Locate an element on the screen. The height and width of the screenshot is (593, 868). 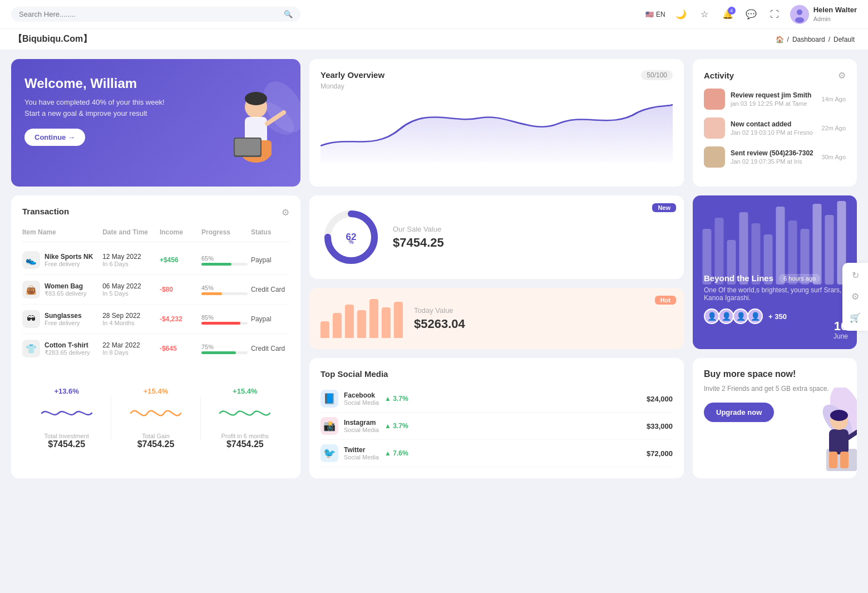
social-title: Top Social Media is located at coordinates (496, 374).